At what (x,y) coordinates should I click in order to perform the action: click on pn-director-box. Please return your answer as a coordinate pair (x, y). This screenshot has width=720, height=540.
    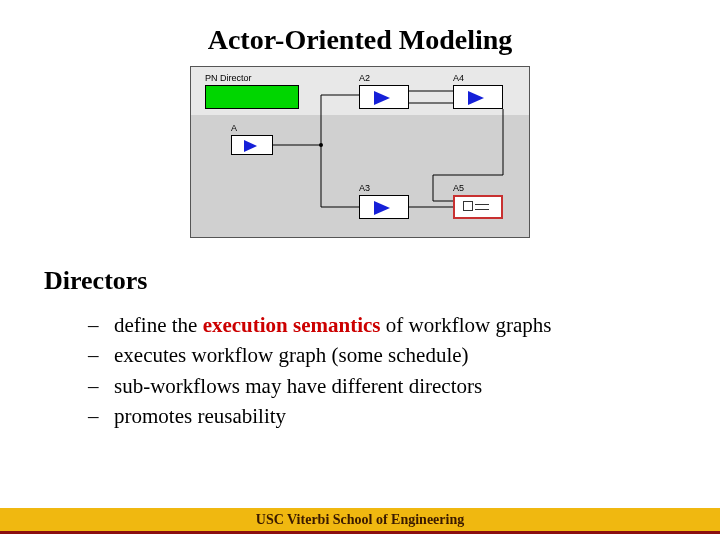
    Looking at the image, I should click on (252, 97).